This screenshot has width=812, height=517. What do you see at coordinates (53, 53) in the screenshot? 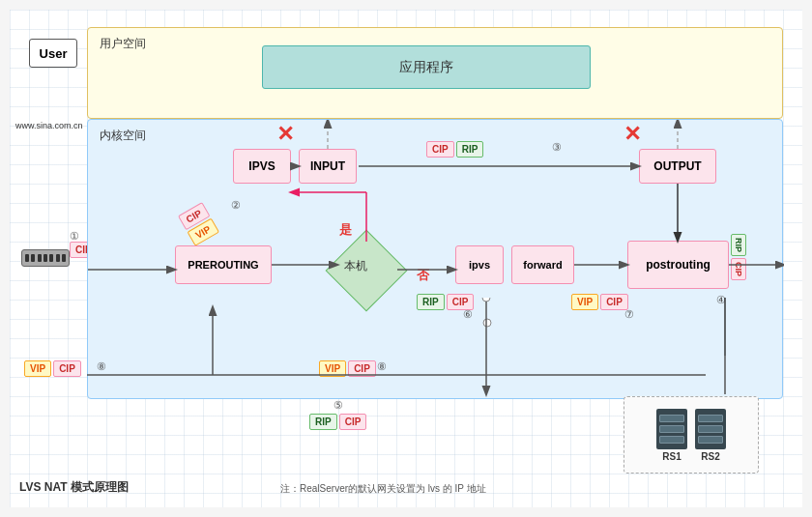
I see `user-box: User` at bounding box center [53, 53].